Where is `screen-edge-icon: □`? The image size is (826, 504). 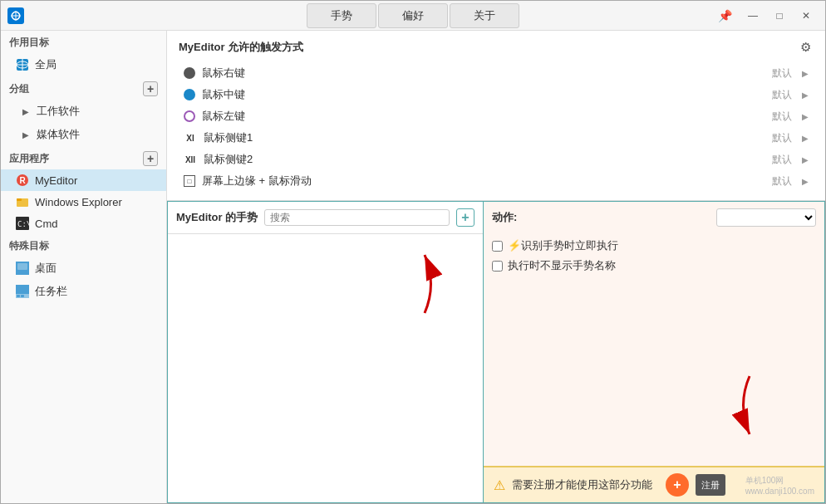
screen-edge-icon: □ is located at coordinates (189, 181).